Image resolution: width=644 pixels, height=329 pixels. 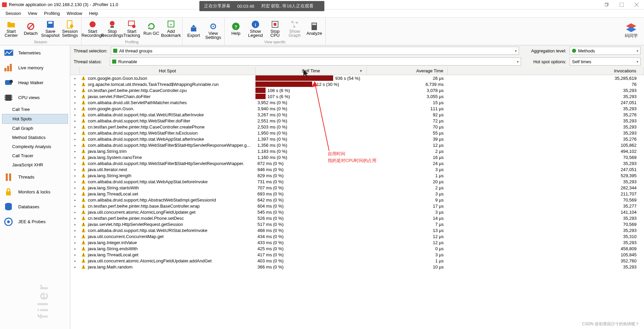 What do you see at coordinates (171, 29) in the screenshot?
I see `add-bookmark-button: +AddBookmark` at bounding box center [171, 29].